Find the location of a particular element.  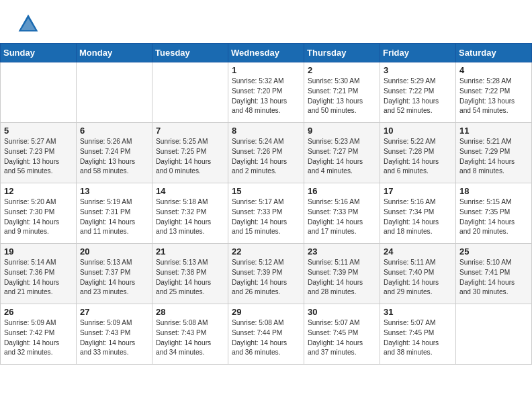

day-cell-5: 5Sunrise: 5:27 AM Sunset: 7:23 PM Daylig… is located at coordinates (39, 153).